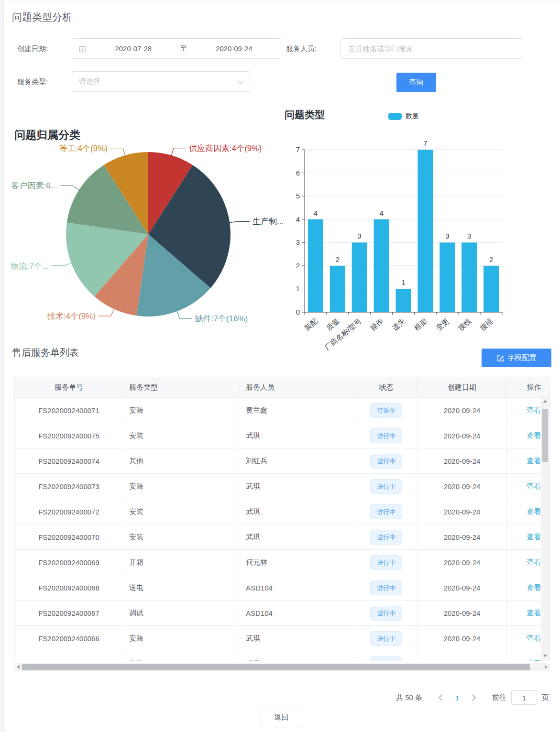  Describe the element at coordinates (282, 512) in the screenshot. I see `table-row: FS2020092400072安装武琪进行中2020-09-24查看` at that location.